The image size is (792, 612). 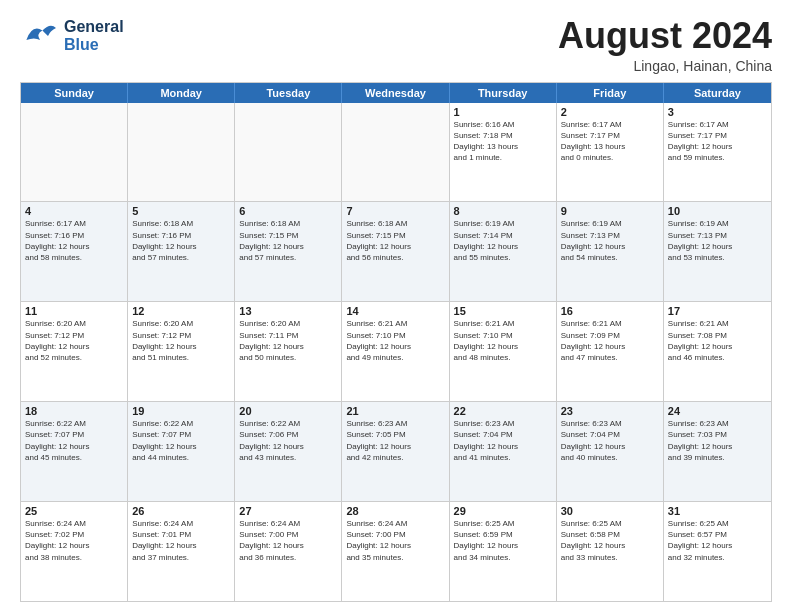 What do you see at coordinates (181, 311) in the screenshot?
I see `day-number: 12` at bounding box center [181, 311].